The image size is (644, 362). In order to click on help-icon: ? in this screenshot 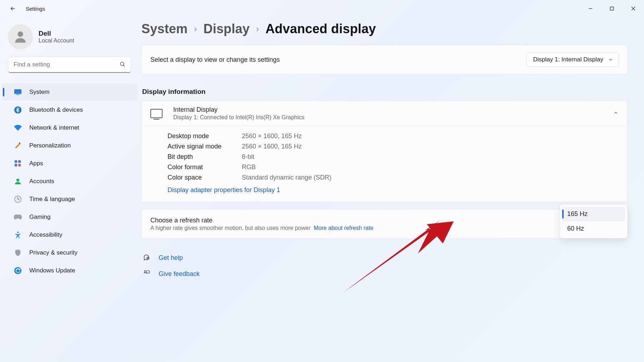, I will do `click(147, 258)`.